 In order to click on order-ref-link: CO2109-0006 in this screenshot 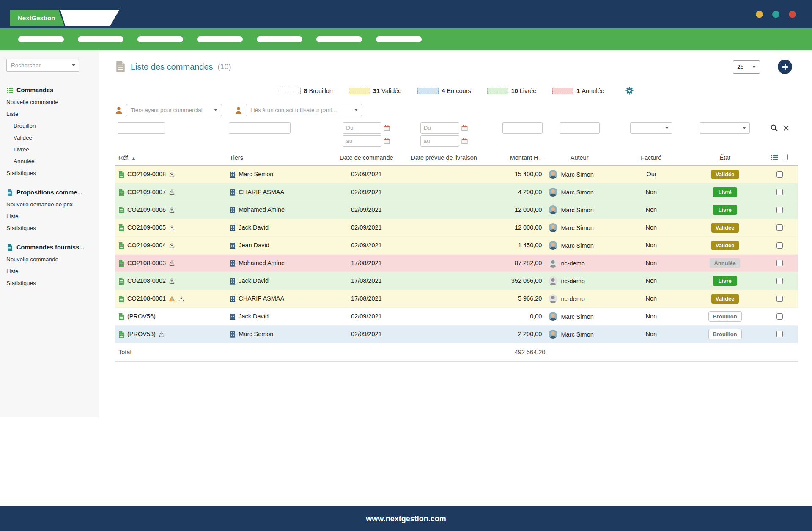, I will do `click(146, 210)`.